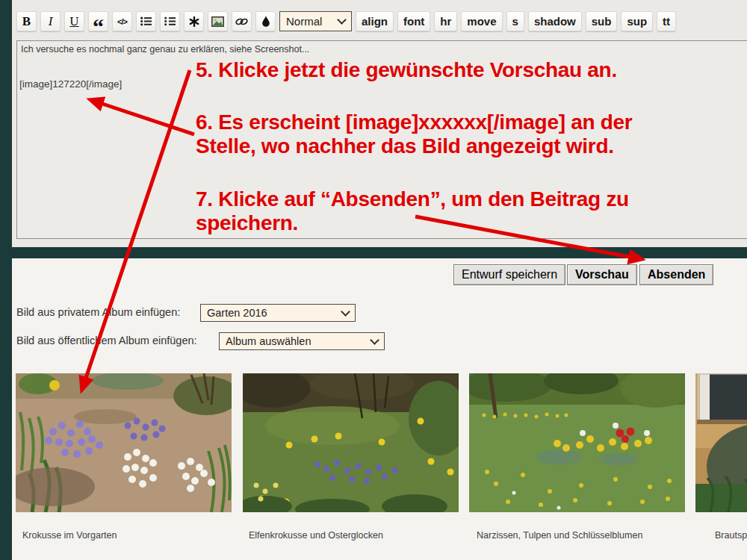  I want to click on garden-photo-meadow-tulips, so click(577, 443).